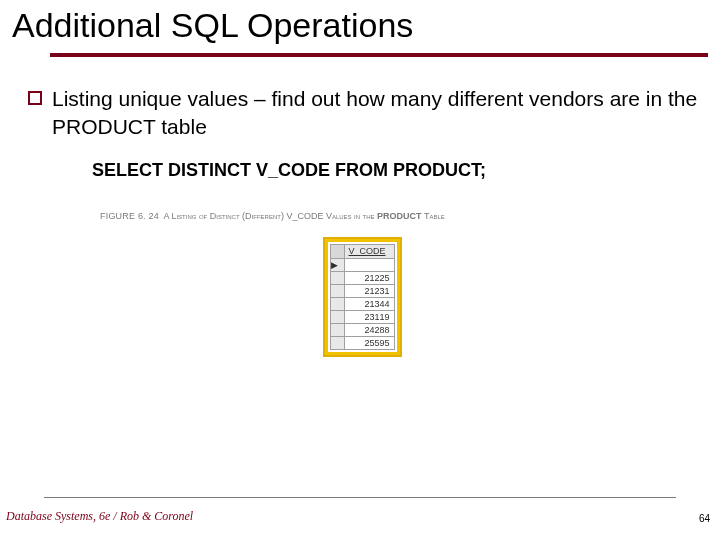 The image size is (720, 540). I want to click on title-underline, so click(379, 55).